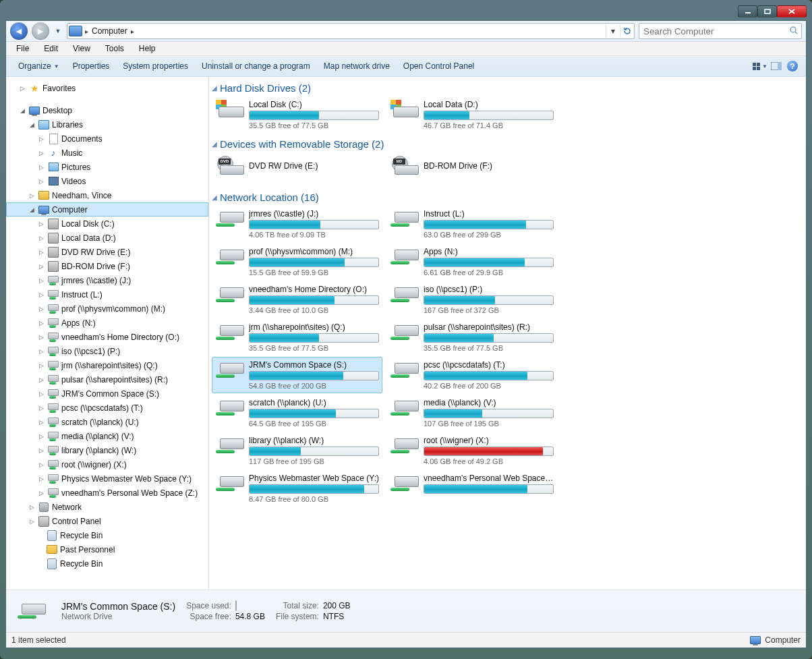 Image resolution: width=812 pixels, height=659 pixels. Describe the element at coordinates (107, 209) in the screenshot. I see `tree-computer: ◢Computer` at that location.